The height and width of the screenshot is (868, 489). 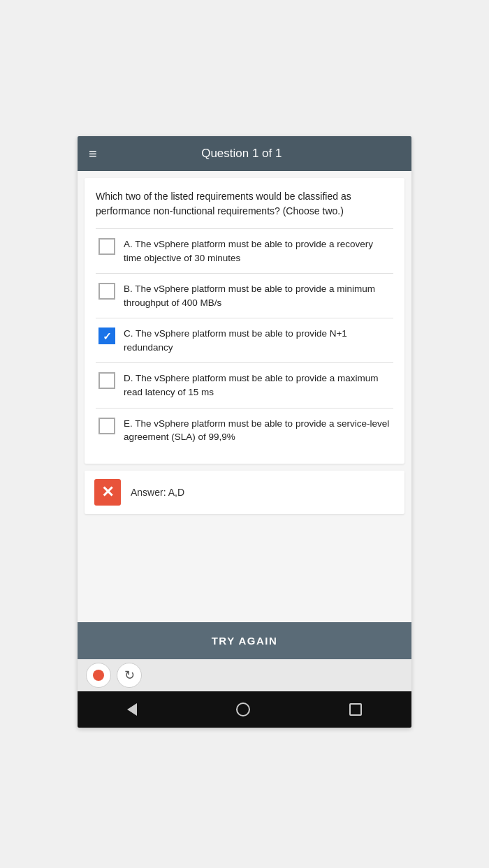 What do you see at coordinates (242, 154) in the screenshot?
I see `header-title: Question 1 of 1` at bounding box center [242, 154].